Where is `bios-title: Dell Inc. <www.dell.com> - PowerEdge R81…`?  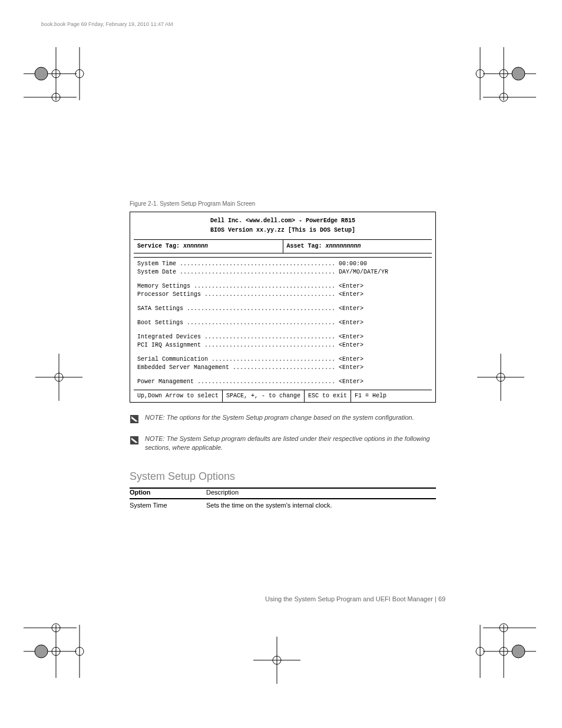 bios-title: Dell Inc. <www.dell.com> - PowerEdge R81… is located at coordinates (283, 221).